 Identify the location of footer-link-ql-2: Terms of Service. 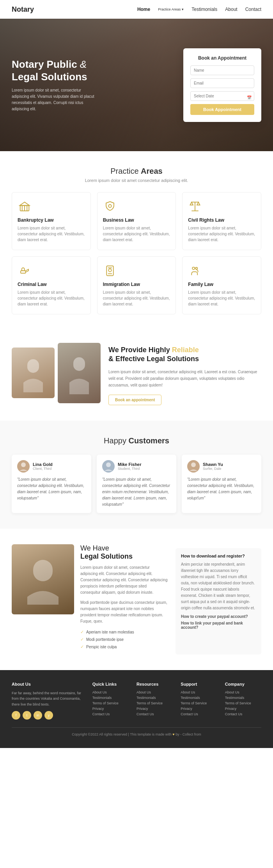
(111, 703).